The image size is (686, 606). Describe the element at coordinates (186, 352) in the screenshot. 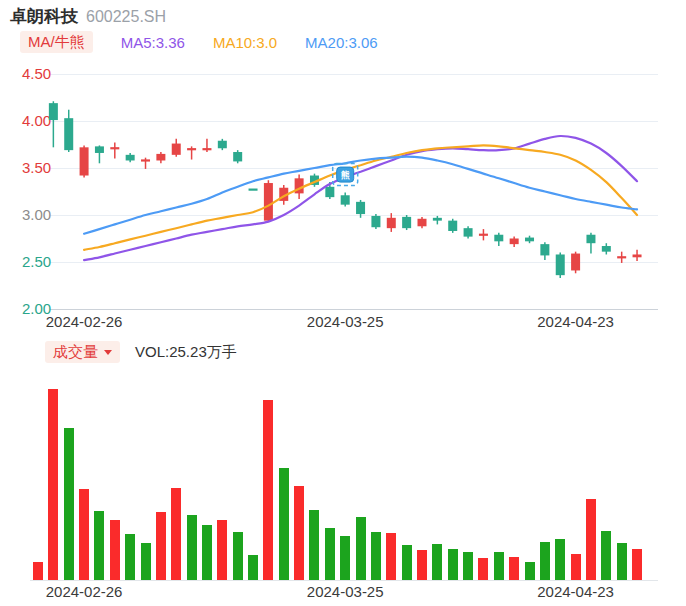

I see `volume-value: VOL:25.23万手` at that location.